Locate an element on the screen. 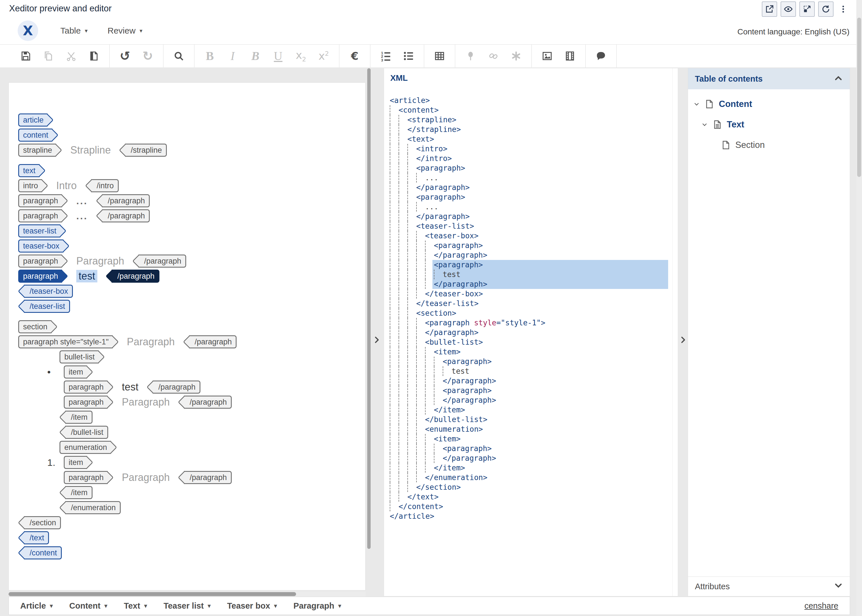 Image resolution: width=862 pixels, height=616 pixels. xeditor-logo: X is located at coordinates (28, 31).